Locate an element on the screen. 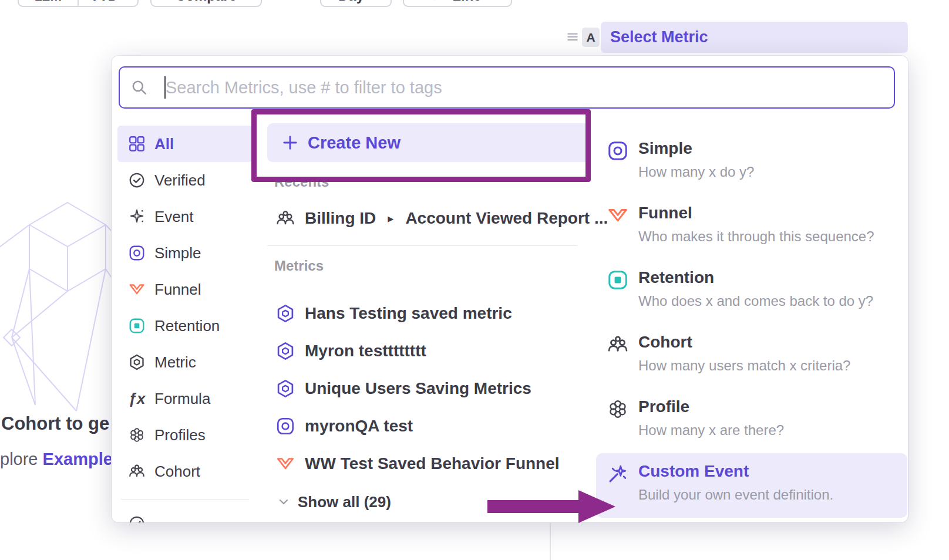  recent-item-primary: Billing ID is located at coordinates (341, 218).